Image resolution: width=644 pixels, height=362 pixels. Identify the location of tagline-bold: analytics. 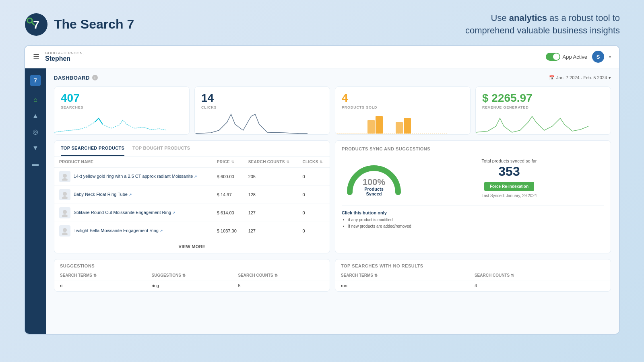
(528, 18).